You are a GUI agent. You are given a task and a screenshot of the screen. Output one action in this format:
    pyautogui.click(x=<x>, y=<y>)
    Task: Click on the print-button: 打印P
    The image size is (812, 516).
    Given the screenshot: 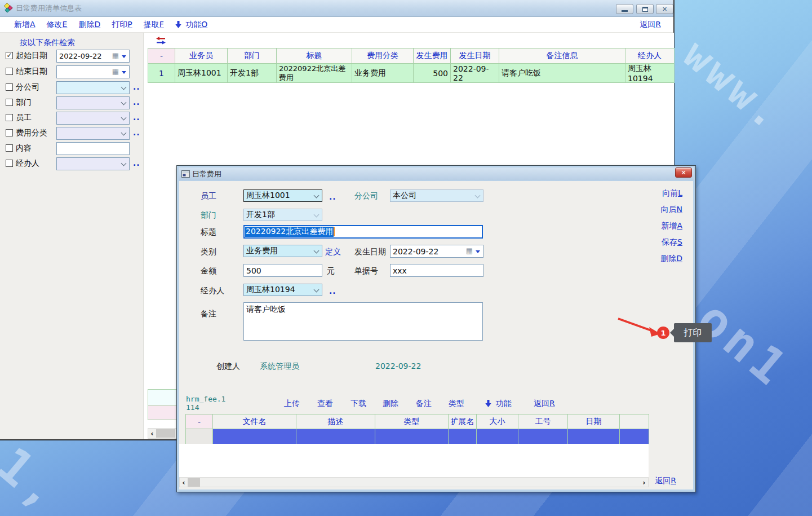 What is the action you would take?
    pyautogui.click(x=122, y=25)
    